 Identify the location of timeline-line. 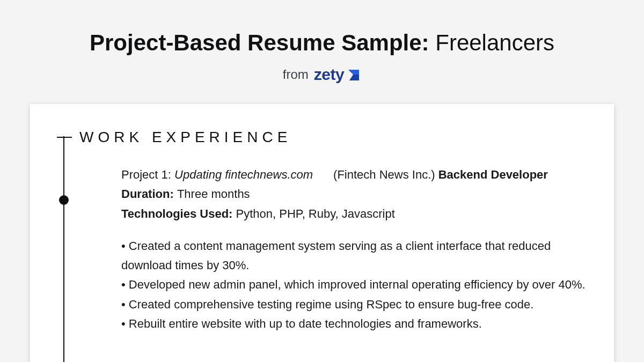
(64, 249).